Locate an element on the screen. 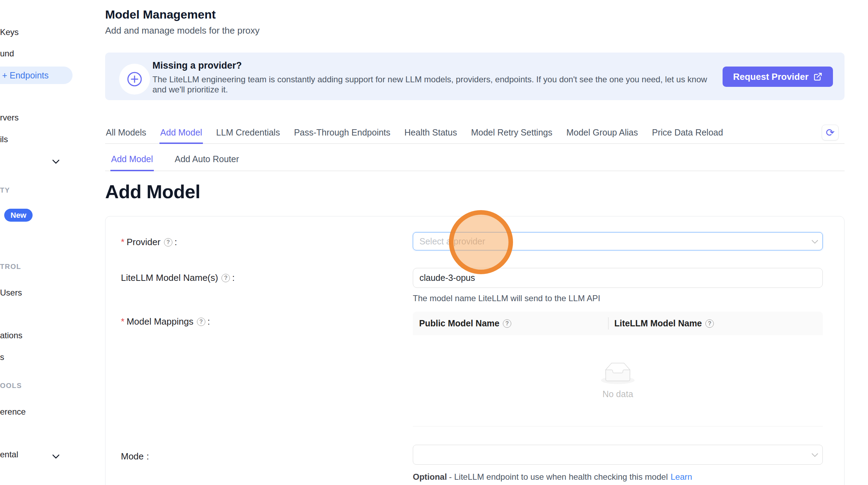  request-provider-button: Request Provider is located at coordinates (778, 77).